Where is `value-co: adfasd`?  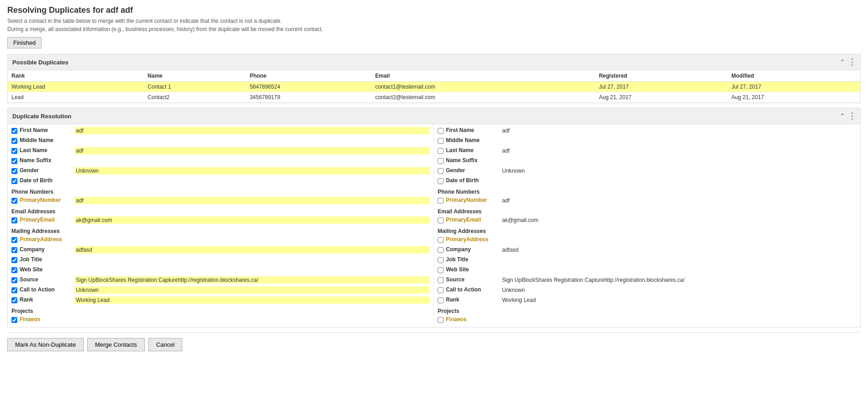
value-co: adfasd is located at coordinates (252, 250).